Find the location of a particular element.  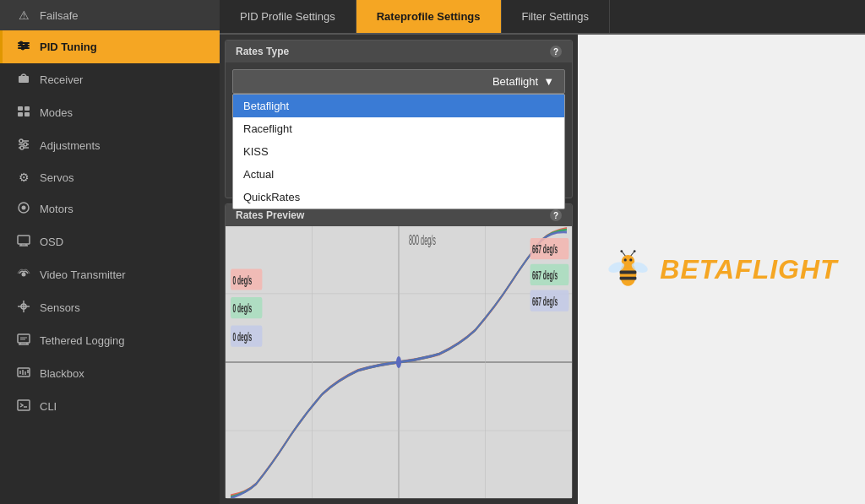

betaflight-logo: BETAFLIGHT is located at coordinates (721, 270).